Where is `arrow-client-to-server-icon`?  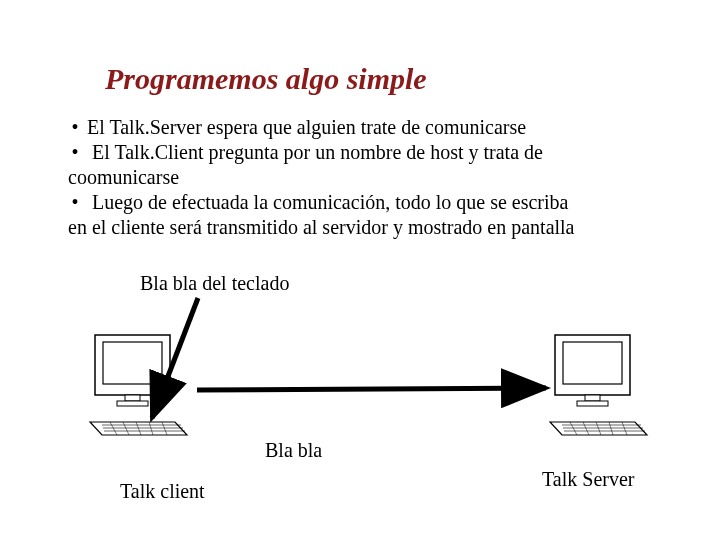
arrow-client-to-server-icon is located at coordinates (372, 389).